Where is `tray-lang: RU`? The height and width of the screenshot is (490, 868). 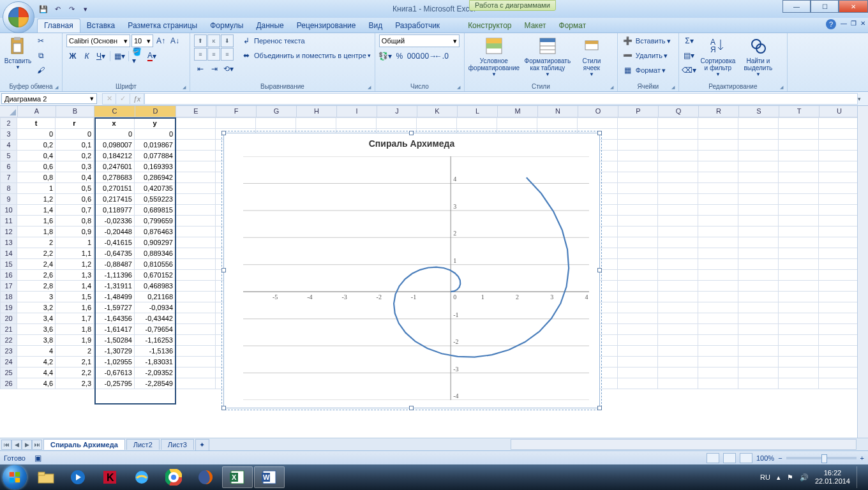 tray-lang: RU is located at coordinates (765, 477).